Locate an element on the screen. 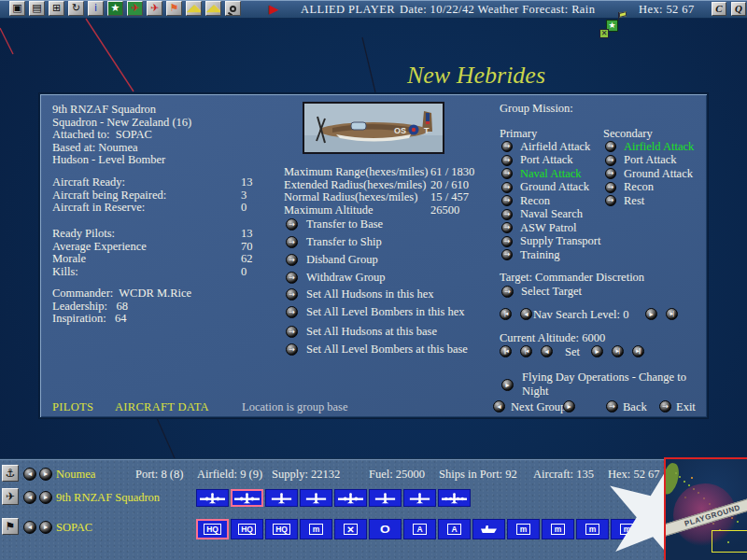  mission-ground-attack: →Ground Attack is located at coordinates (551, 189).